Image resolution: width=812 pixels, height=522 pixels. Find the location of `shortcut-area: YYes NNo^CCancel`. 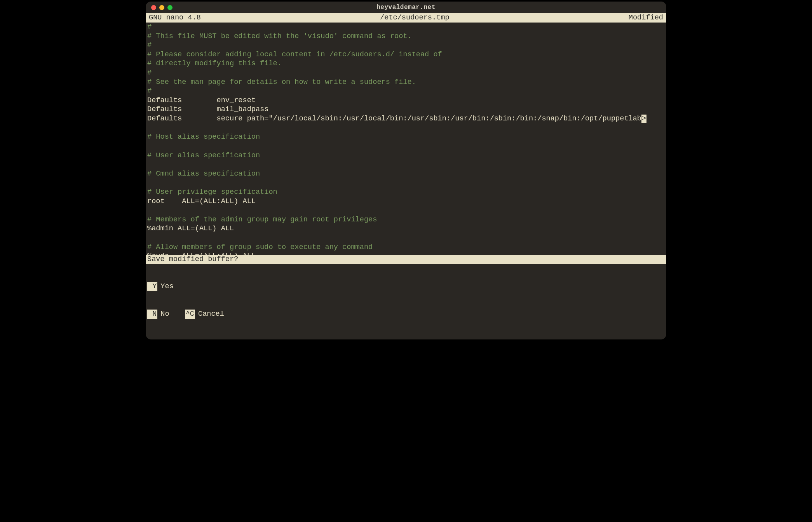

shortcut-area: YYes NNo^CCancel is located at coordinates (406, 301).